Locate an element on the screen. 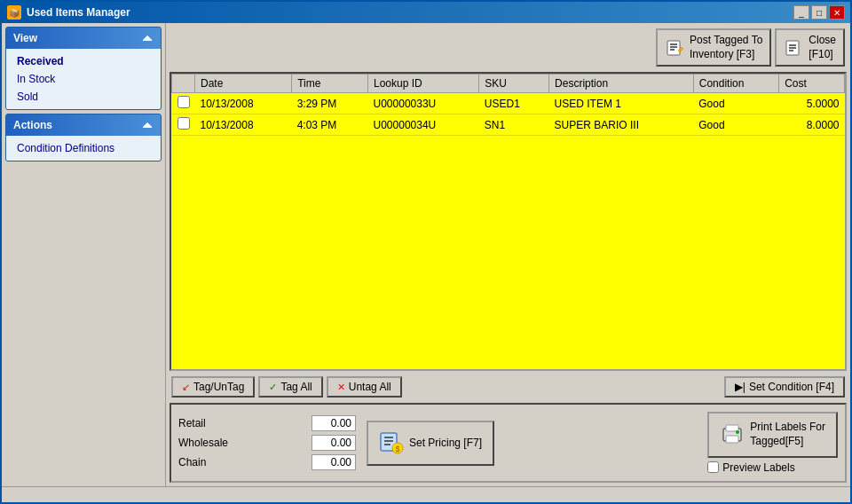  bottom-panel: Retail 0.00 Wholesale 0.00 Chain 0.00 is located at coordinates (508, 443).